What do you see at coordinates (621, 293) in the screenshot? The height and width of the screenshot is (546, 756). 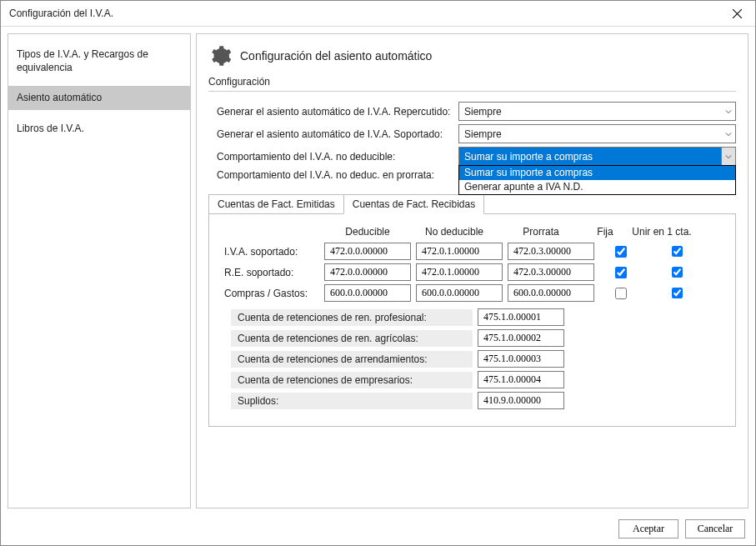 I see `checkbox-compras-fija` at bounding box center [621, 293].